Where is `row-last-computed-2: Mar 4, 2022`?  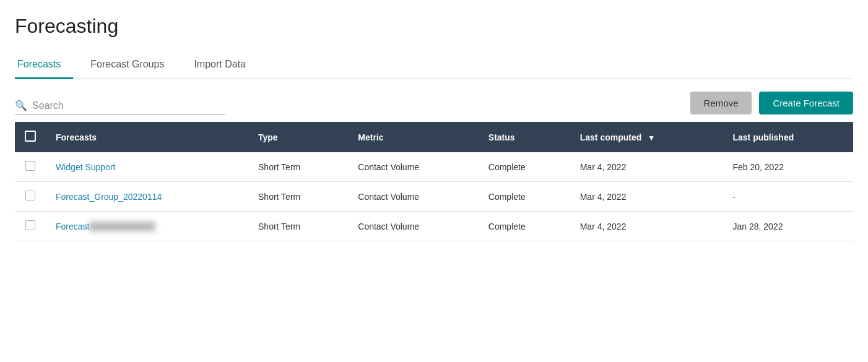 row-last-computed-2: Mar 4, 2022 is located at coordinates (646, 197).